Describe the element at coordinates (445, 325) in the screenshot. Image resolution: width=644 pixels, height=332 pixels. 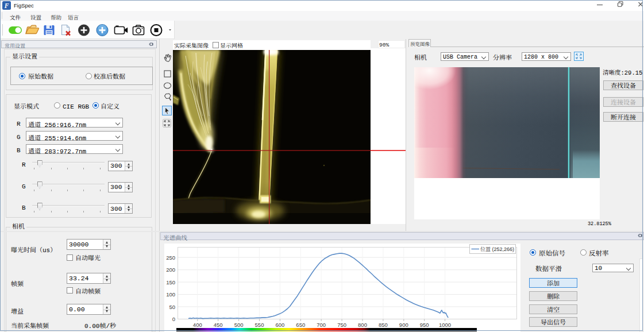
I see `svg-text: 1000` at that location.